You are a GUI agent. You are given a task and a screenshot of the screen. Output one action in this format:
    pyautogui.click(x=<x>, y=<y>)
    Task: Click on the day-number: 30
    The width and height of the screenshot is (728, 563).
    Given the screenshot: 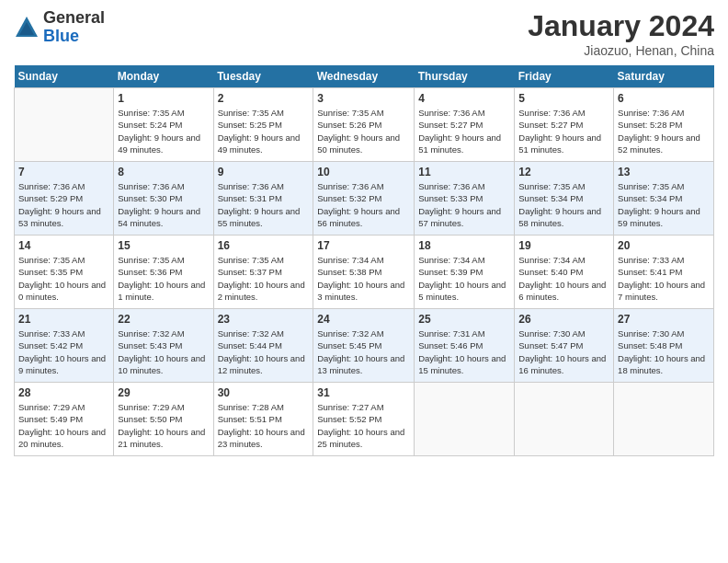 What is the action you would take?
    pyautogui.click(x=264, y=393)
    